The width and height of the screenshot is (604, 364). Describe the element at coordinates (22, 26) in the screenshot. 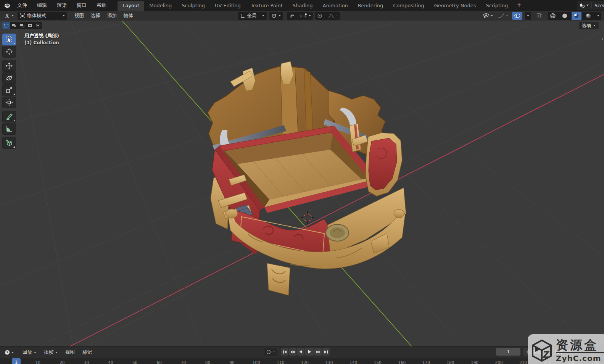

I see `select-mode-subtract` at that location.